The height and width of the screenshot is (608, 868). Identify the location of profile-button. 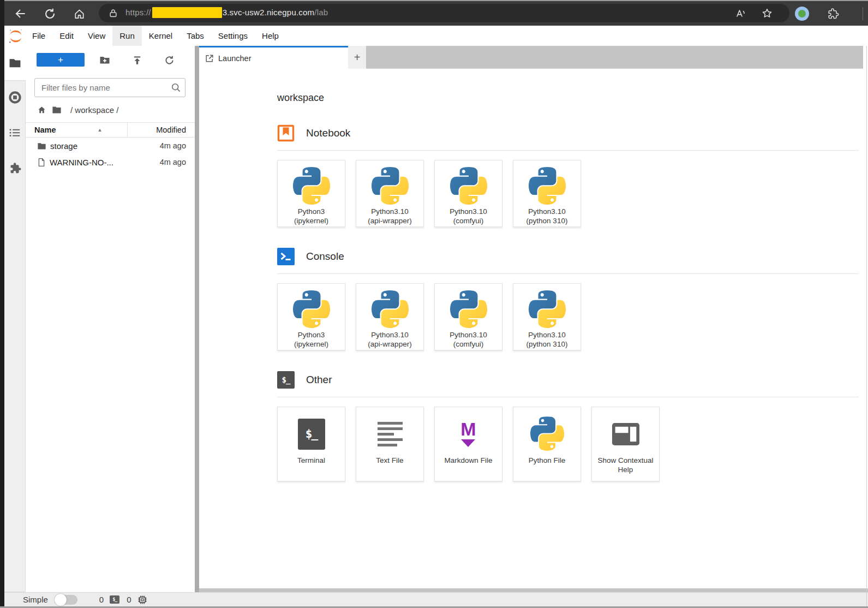
(802, 14).